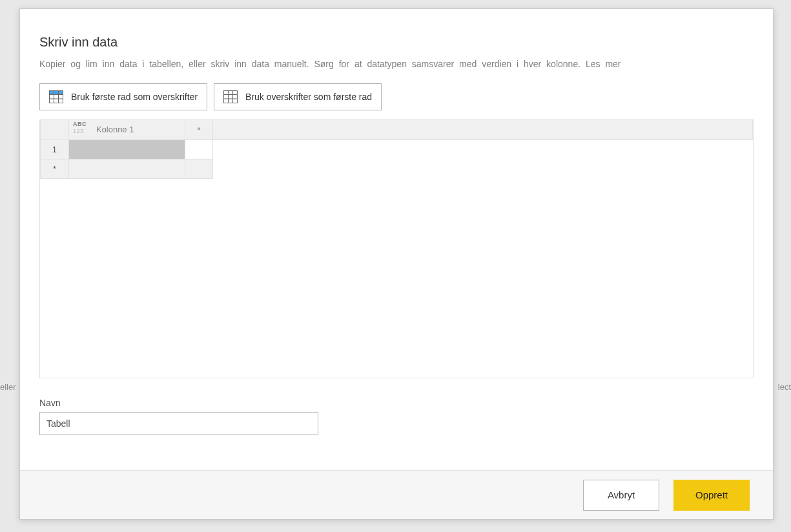 The width and height of the screenshot is (791, 532). Describe the element at coordinates (396, 64) in the screenshot. I see `dialog-description: Kopier og lim inn data i tabellen, eller…` at that location.